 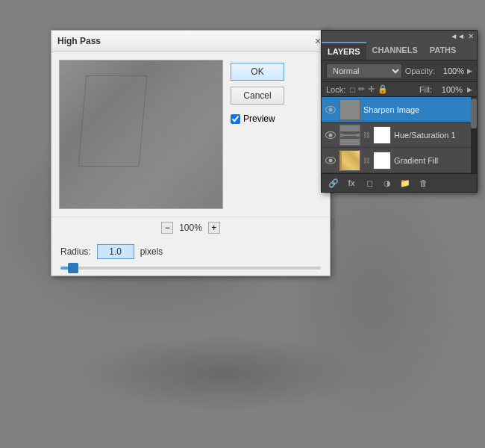 What do you see at coordinates (451, 71) in the screenshot?
I see `opacity-value: 100%` at bounding box center [451, 71].